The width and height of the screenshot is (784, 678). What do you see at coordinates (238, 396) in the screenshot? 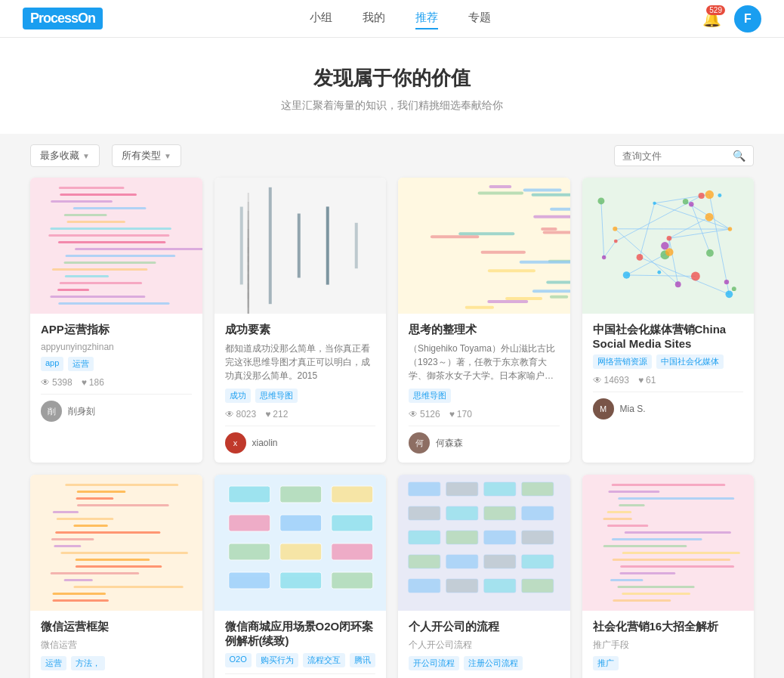
I see `tag: 成功` at bounding box center [238, 396].